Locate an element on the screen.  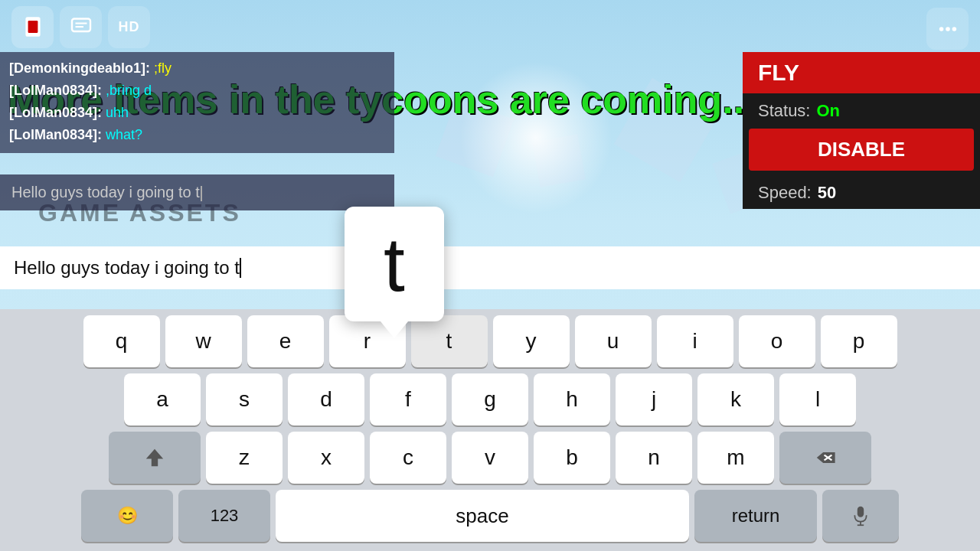
key-i: i is located at coordinates (695, 341).